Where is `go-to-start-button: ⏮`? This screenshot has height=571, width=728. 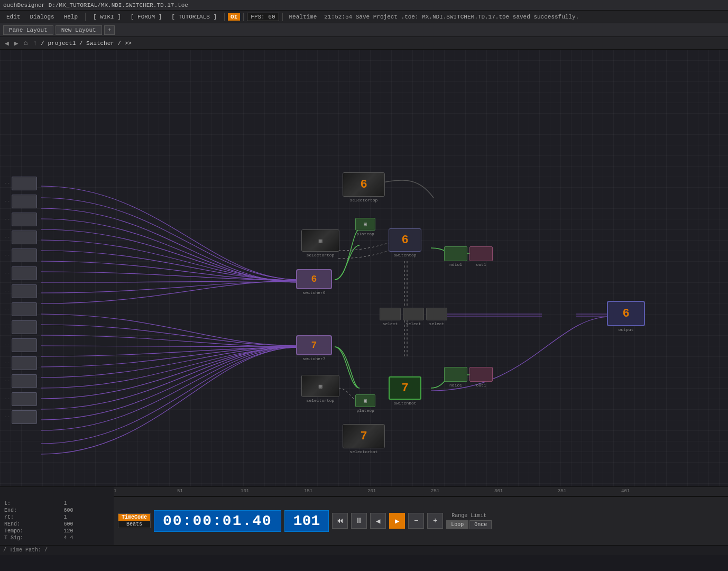 go-to-start-button: ⏮ is located at coordinates (340, 521).